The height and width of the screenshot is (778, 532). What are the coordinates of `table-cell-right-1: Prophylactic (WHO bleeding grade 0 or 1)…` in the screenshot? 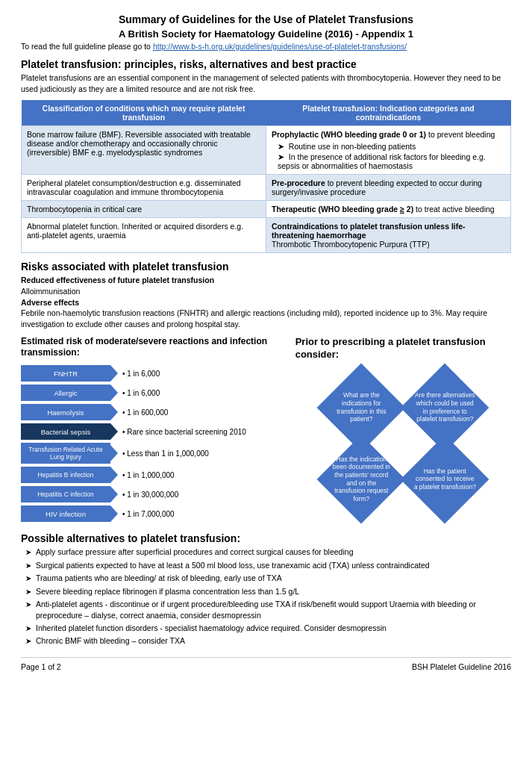 It's located at (389, 151).